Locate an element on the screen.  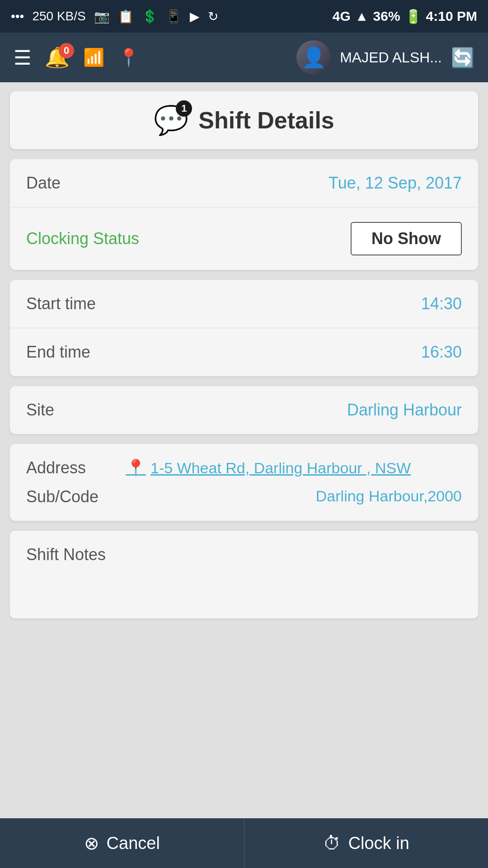
backup-icon: ↻ is located at coordinates (213, 16).